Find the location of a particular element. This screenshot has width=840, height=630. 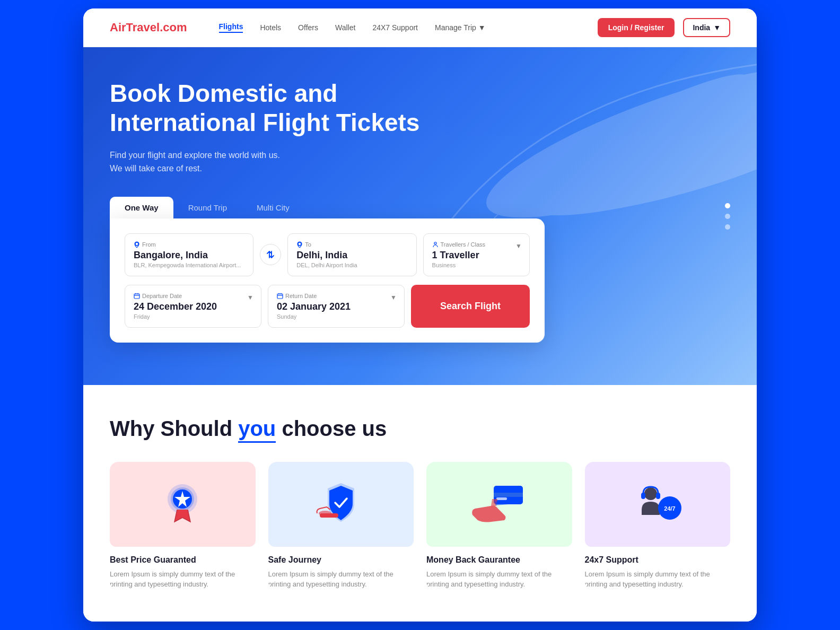

logo-text: AirTravel is located at coordinates (135, 28).